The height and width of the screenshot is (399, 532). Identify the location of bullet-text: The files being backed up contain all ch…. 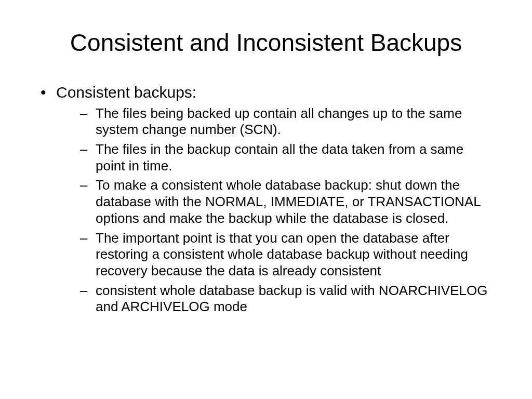
(278, 122).